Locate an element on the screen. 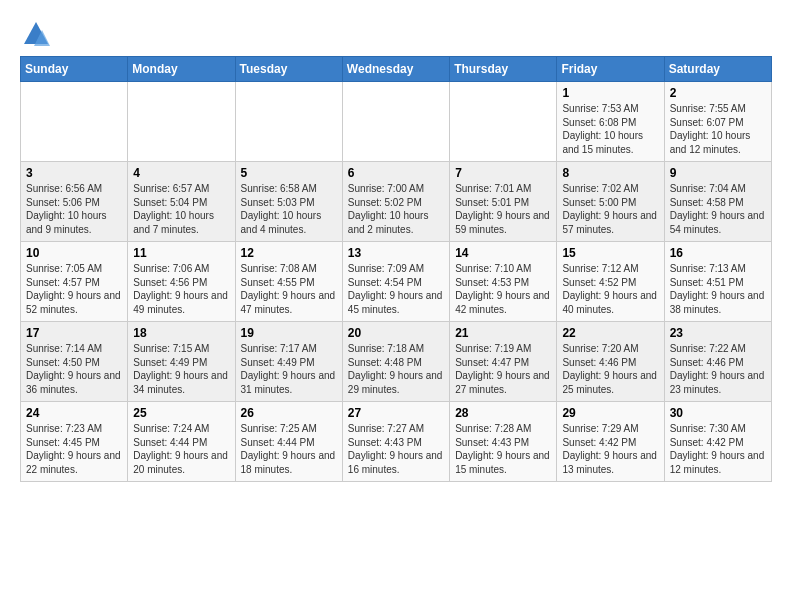 The width and height of the screenshot is (792, 612). calendar-cell: 7Sunrise: 7:01 AM Sunset: 5:01 PM Daylig… is located at coordinates (504, 202).